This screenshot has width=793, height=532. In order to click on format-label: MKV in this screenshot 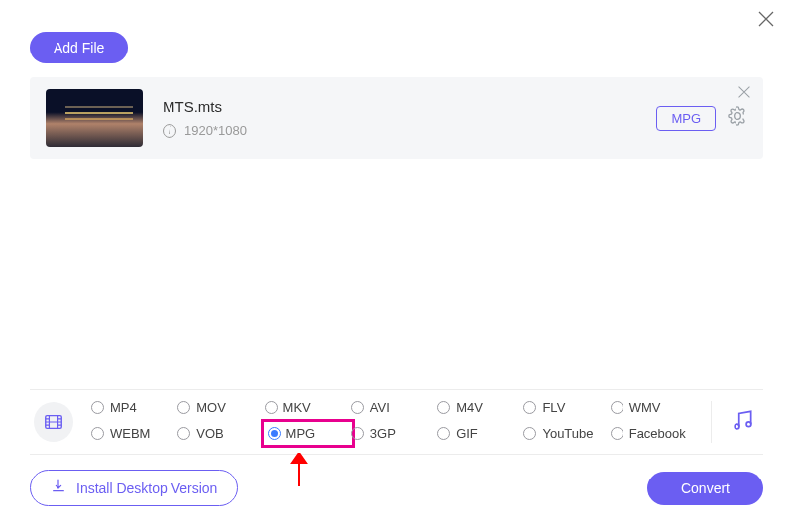, I will do `click(297, 408)`.